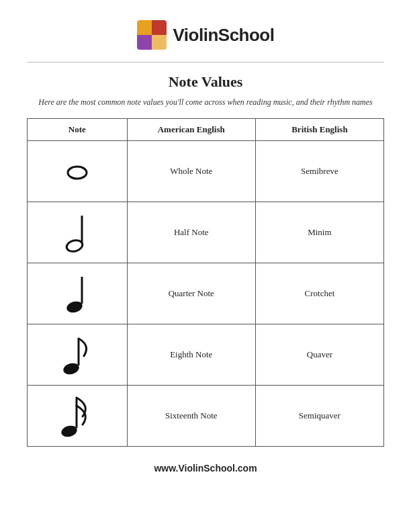 The image size is (411, 532). Describe the element at coordinates (77, 416) in the screenshot. I see `sixteenth-note-svg` at that location.